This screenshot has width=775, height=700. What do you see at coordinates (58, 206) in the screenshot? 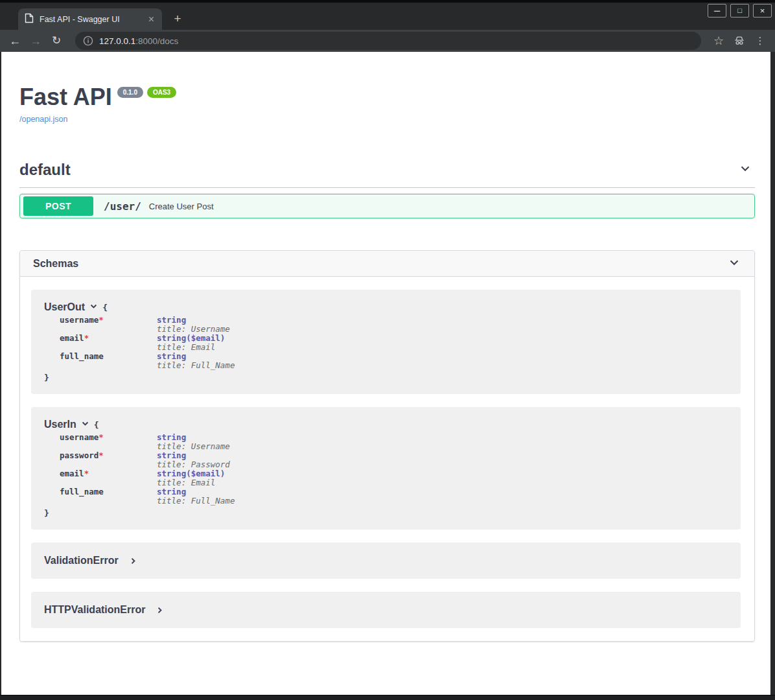
I see `post-method-badge: POST` at bounding box center [58, 206].